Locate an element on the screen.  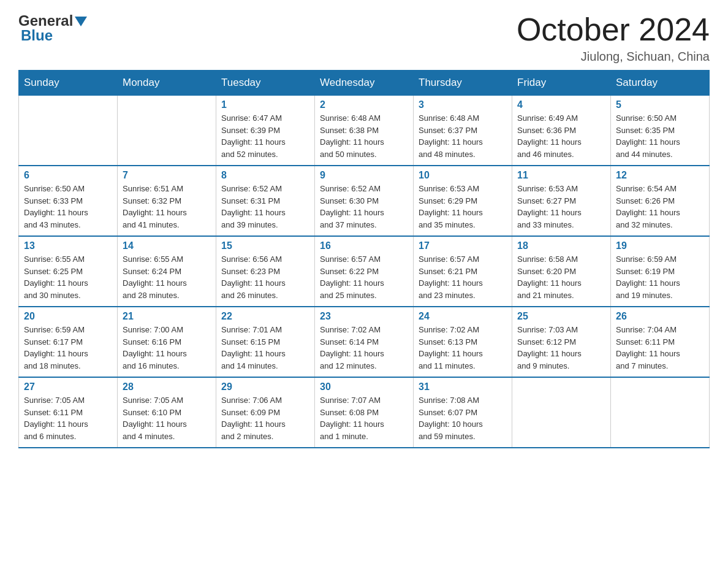
day-number: 27 is located at coordinates (68, 387).